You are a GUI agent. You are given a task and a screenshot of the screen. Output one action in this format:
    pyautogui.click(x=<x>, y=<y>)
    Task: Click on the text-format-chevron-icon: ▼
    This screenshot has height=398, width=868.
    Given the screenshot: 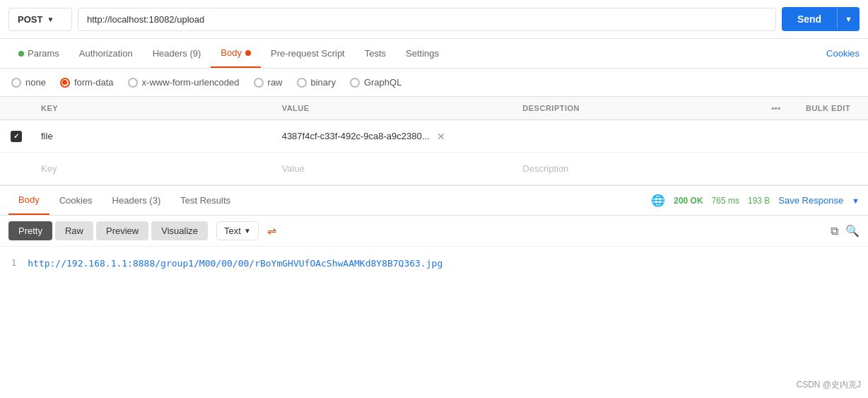 What is the action you would take?
    pyautogui.click(x=247, y=230)
    